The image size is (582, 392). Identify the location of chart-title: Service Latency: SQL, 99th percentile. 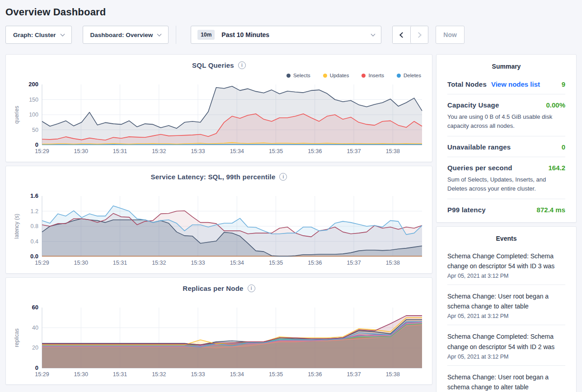
(213, 177).